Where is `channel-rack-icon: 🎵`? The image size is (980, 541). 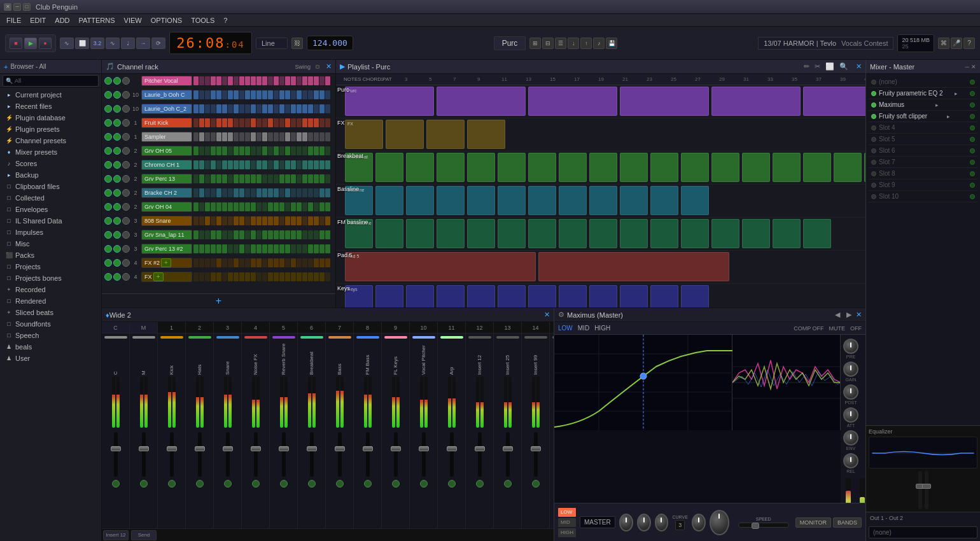
channel-rack-icon: 🎵 is located at coordinates (110, 66).